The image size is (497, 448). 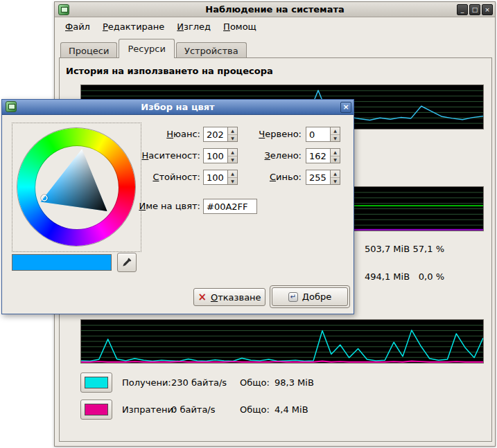 What do you see at coordinates (274, 10) in the screenshot?
I see `main-window-title: Наблюдение на системата` at bounding box center [274, 10].